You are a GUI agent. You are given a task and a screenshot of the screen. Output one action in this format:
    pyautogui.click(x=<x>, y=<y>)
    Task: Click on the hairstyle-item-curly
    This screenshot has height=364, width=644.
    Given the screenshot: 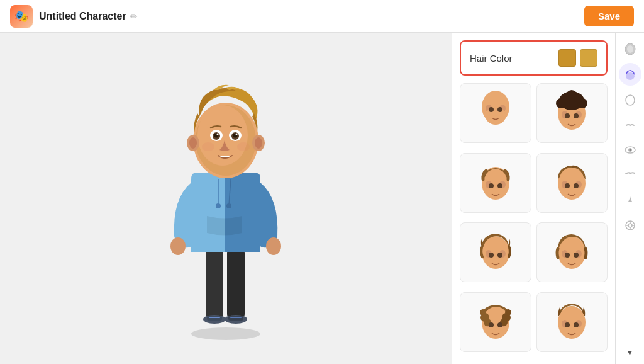 What is the action you would take?
    pyautogui.click(x=572, y=113)
    